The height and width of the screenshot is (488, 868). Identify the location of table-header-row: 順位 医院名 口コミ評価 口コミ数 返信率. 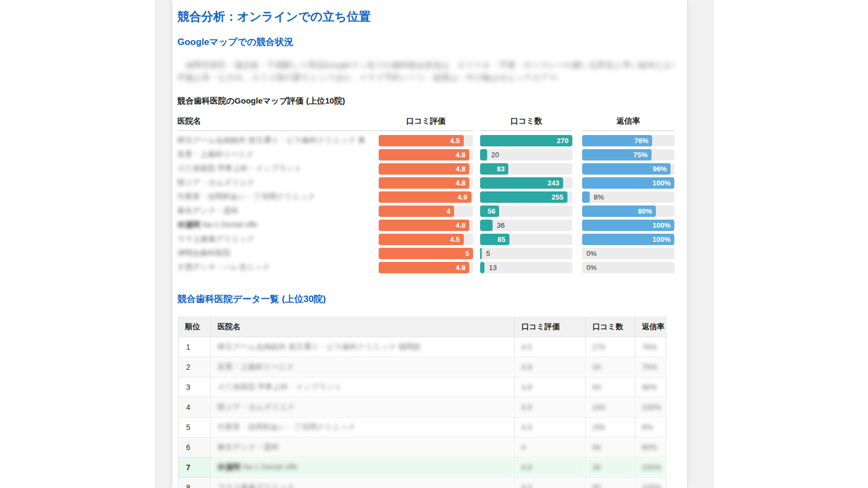
(422, 328).